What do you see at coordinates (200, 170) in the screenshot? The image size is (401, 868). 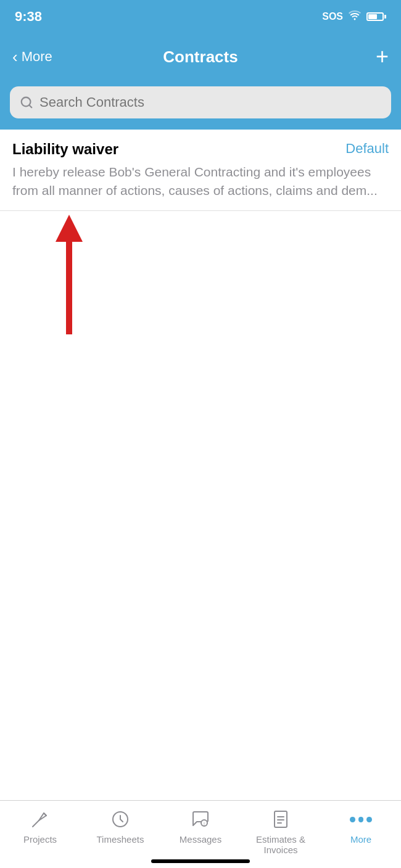 I see `contract-item: Liability waiver Default I hereby releas…` at bounding box center [200, 170].